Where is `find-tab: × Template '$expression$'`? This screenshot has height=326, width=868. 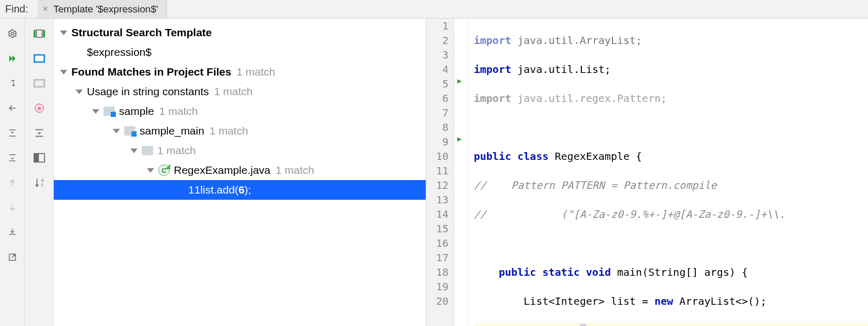
find-tab: × Template '$expression$' is located at coordinates (102, 9).